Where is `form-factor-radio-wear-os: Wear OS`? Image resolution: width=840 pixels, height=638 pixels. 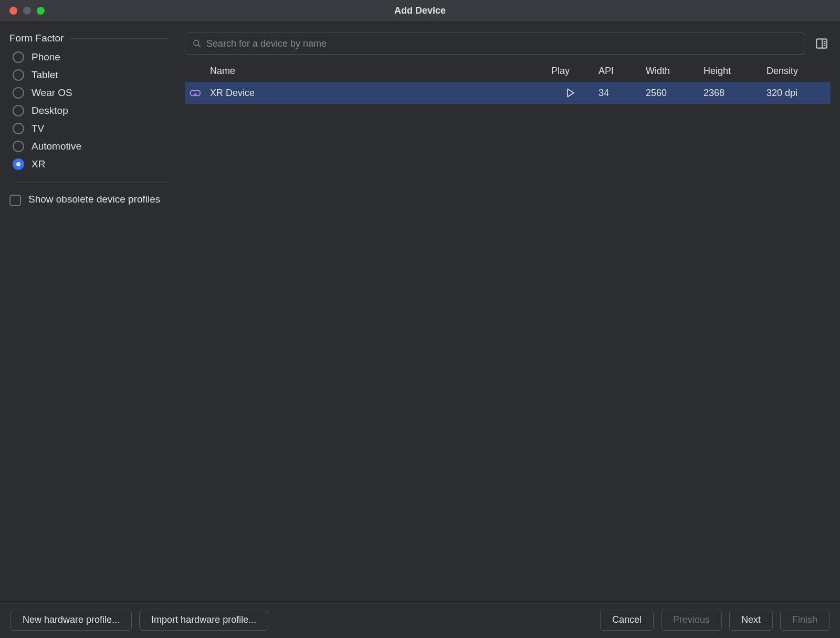 form-factor-radio-wear-os: Wear OS is located at coordinates (91, 93).